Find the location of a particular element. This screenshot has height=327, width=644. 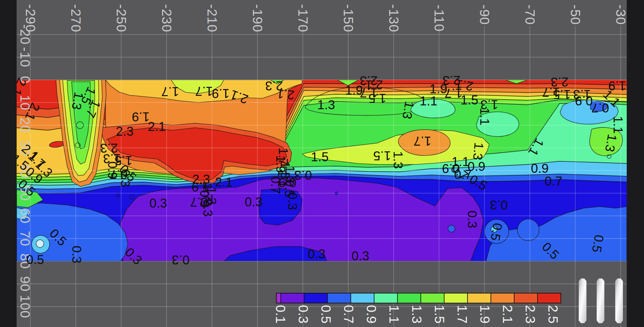

x-tick-label: -110 is located at coordinates (439, 19).